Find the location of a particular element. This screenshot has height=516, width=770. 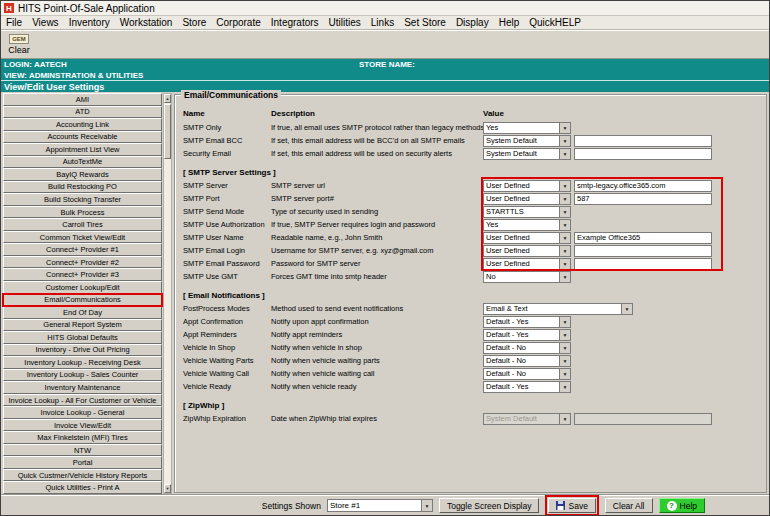

sidebar-item-connect-provider-1: Connect+ Provider #1 is located at coordinates (82, 250).